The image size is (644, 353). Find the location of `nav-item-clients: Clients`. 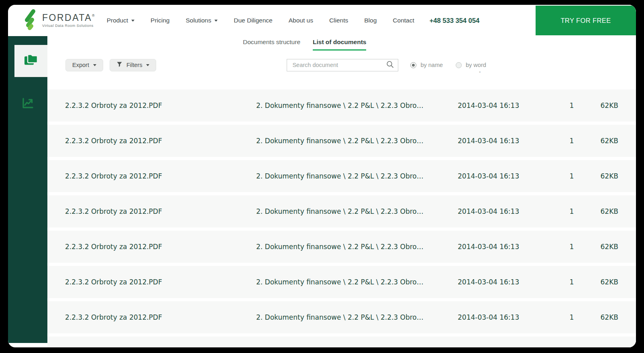

nav-item-clients: Clients is located at coordinates (339, 20).